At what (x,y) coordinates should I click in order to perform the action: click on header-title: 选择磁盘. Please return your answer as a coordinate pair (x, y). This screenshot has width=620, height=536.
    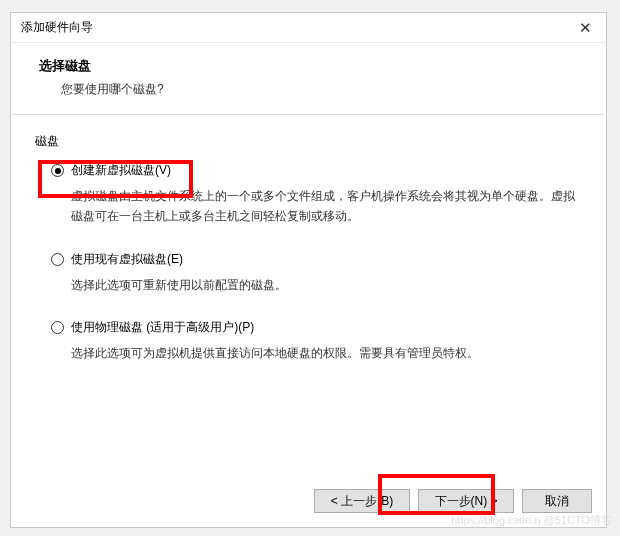
    Looking at the image, I should click on (308, 66).